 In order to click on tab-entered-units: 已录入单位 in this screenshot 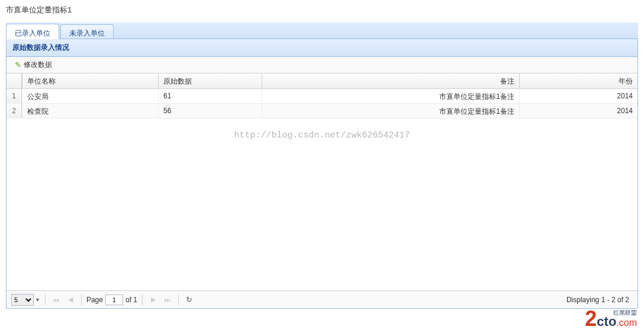, I will do `click(33, 31)`.